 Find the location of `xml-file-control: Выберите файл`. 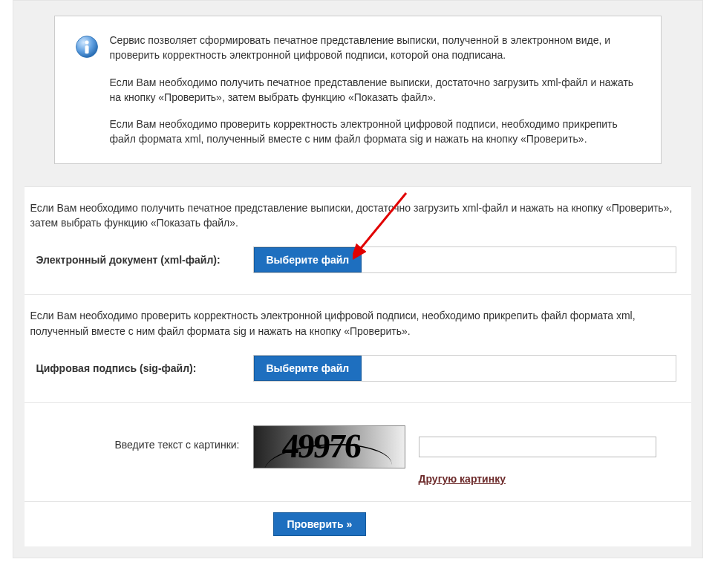

xml-file-control: Выберите файл is located at coordinates (465, 260).